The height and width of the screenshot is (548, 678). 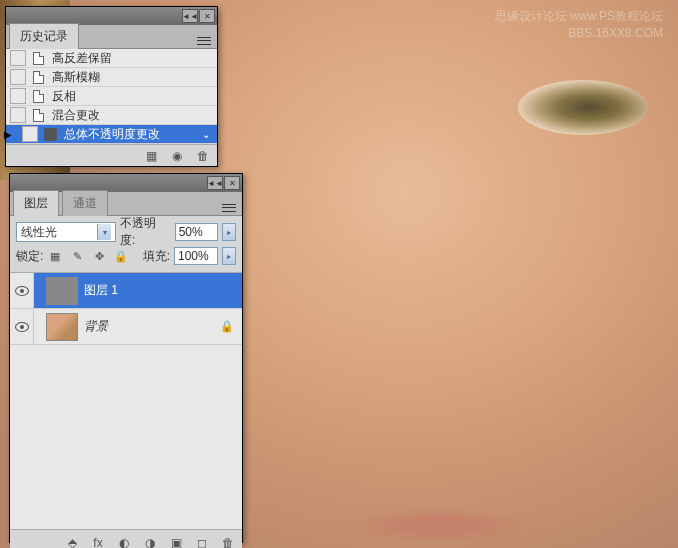 I want to click on layer-item-selected: 图层 1, so click(x=126, y=291).